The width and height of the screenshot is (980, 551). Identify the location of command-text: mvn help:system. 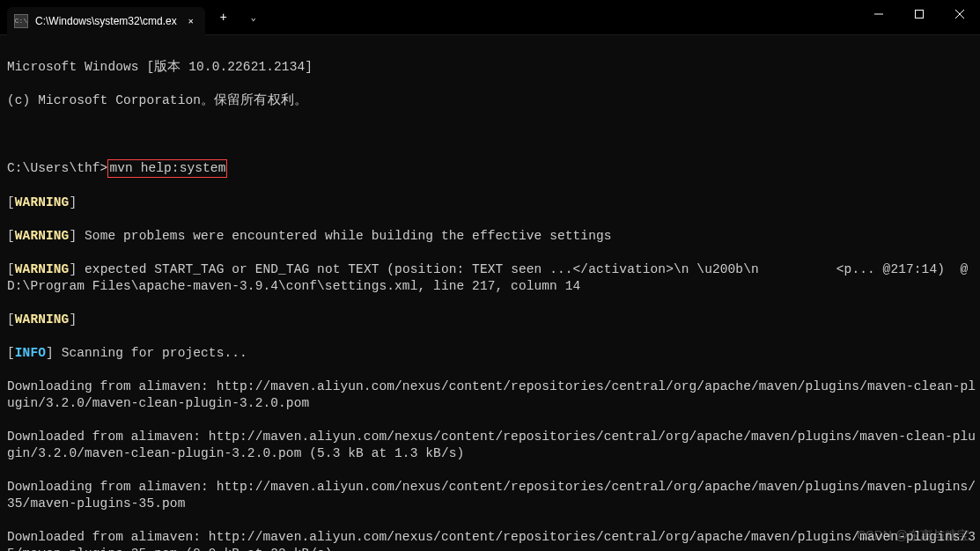
(167, 168).